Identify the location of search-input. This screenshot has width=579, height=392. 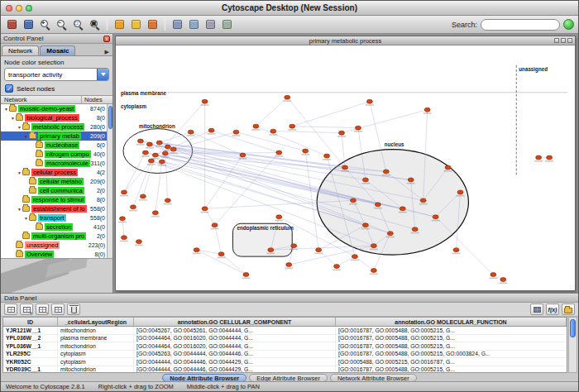
(520, 25).